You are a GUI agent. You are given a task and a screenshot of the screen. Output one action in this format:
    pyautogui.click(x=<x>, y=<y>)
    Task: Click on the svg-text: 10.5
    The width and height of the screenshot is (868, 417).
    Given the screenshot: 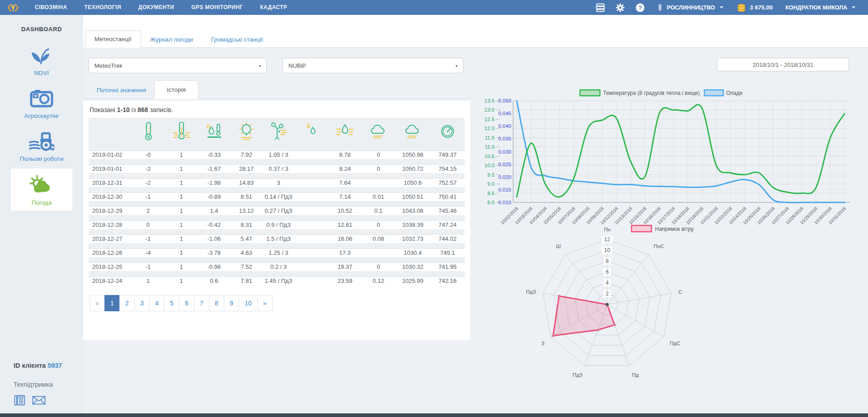 What is the action you would take?
    pyautogui.click(x=490, y=156)
    